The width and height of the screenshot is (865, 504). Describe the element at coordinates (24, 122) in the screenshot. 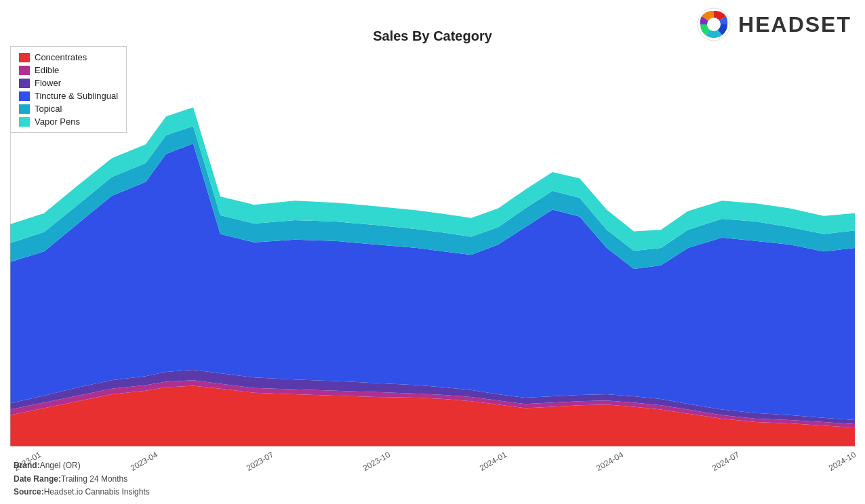

I see `vapor-swatch` at that location.